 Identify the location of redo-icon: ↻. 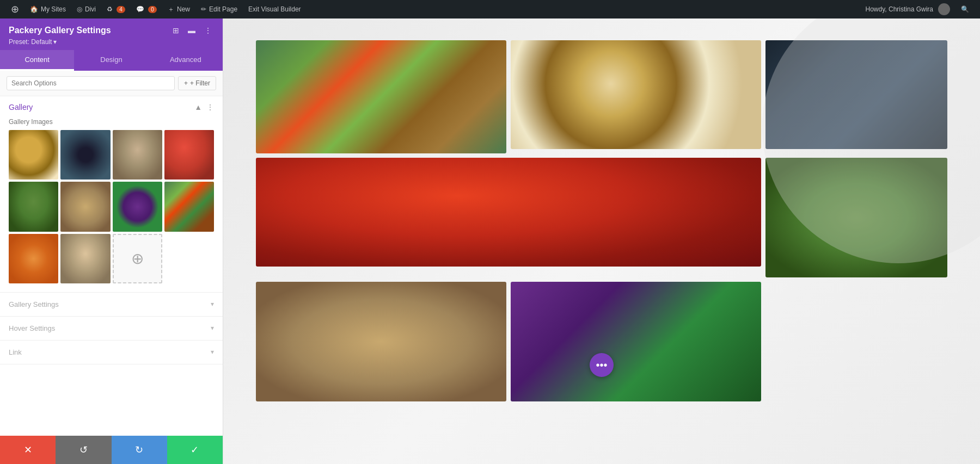
(139, 450).